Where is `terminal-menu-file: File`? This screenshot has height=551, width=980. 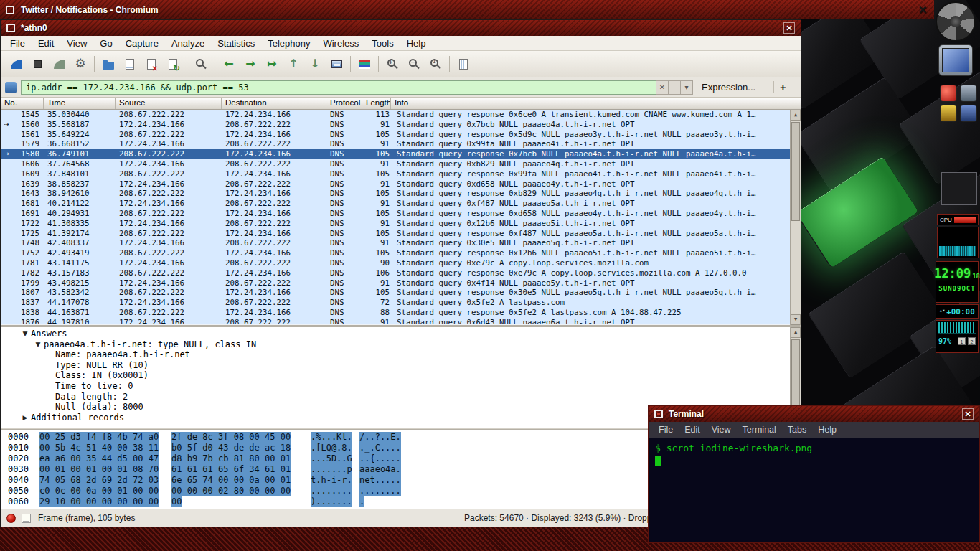
terminal-menu-file: File is located at coordinates (666, 430).